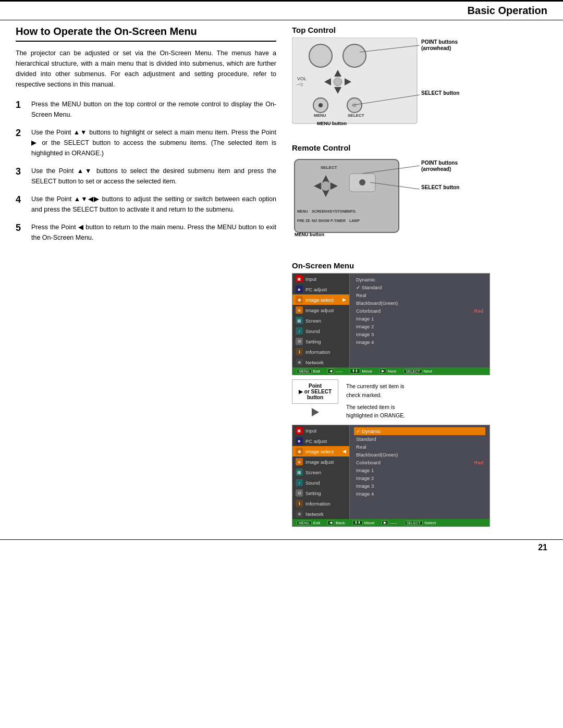  Describe the element at coordinates (321, 300) in the screenshot. I see `menu-item-imageselect-1: ◉ Image select ▶` at that location.